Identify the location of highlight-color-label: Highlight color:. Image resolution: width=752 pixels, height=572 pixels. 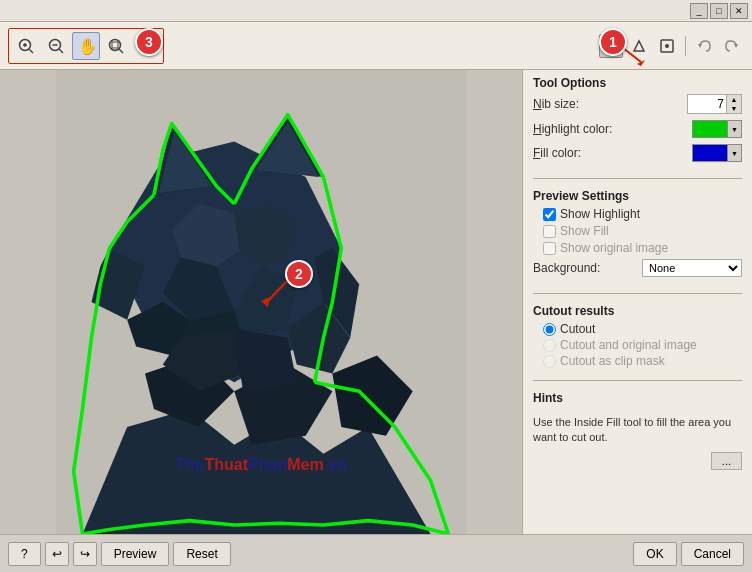
(612, 129).